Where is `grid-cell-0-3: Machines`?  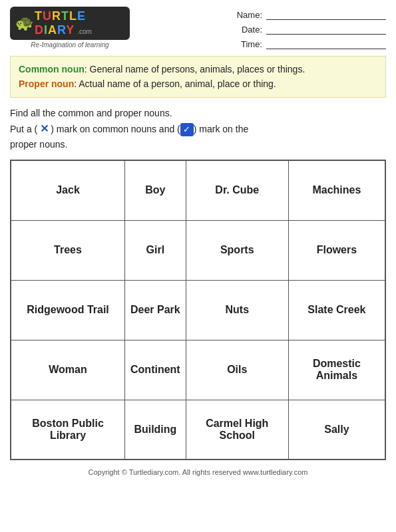 grid-cell-0-3: Machines is located at coordinates (337, 190).